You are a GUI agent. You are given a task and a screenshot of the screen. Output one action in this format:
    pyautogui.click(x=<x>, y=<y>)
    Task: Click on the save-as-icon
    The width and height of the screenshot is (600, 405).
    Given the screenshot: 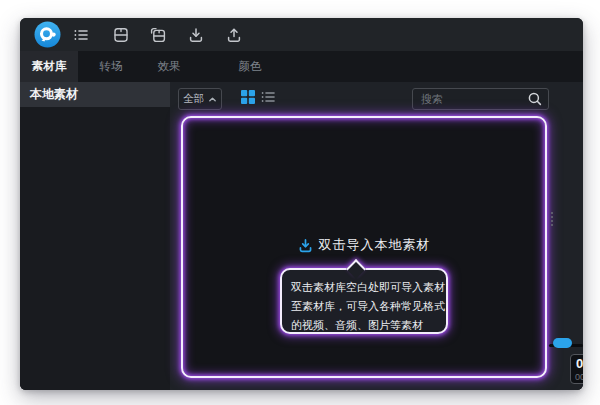 What is the action you would take?
    pyautogui.click(x=158, y=35)
    